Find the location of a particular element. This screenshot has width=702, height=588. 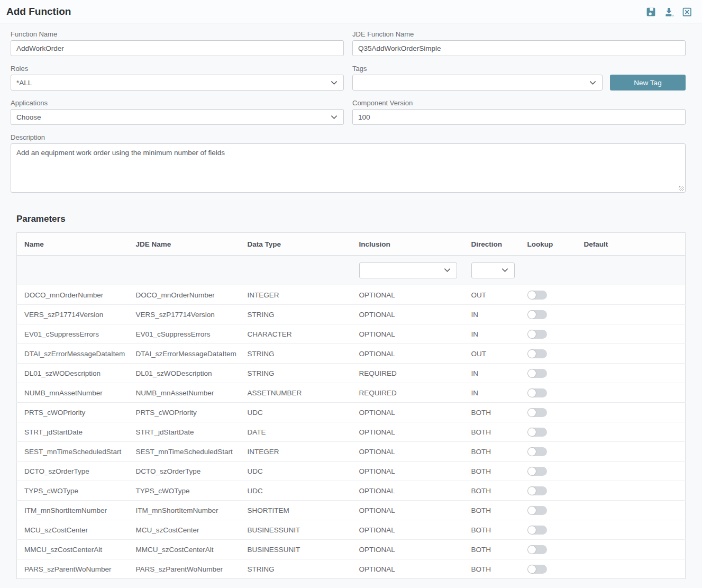

textarea-resize-handle is located at coordinates (681, 188).